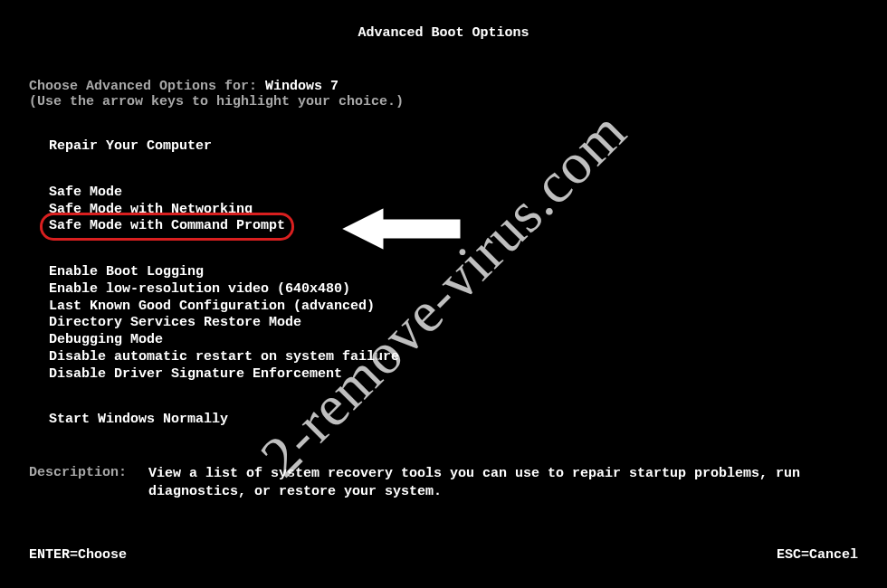  What do you see at coordinates (150, 210) in the screenshot?
I see `menu-safe-mode-networking: Safe Mode with Networking` at bounding box center [150, 210].